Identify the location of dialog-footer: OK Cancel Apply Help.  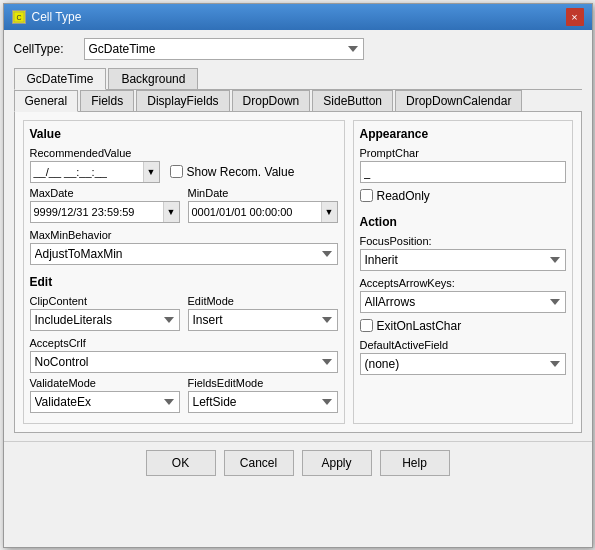
(298, 462).